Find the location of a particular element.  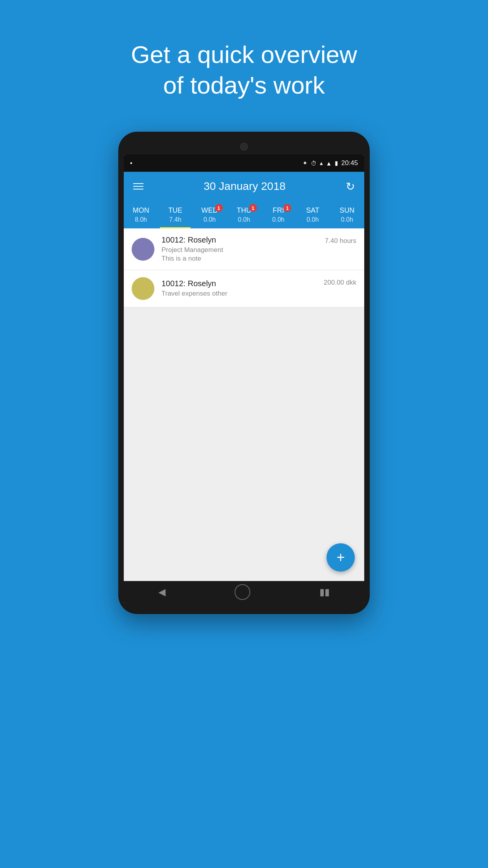

week-navigation: MON 8.0h TUE 7.4h 1 WED 0.0h 1 THU 0.0h … is located at coordinates (244, 215).